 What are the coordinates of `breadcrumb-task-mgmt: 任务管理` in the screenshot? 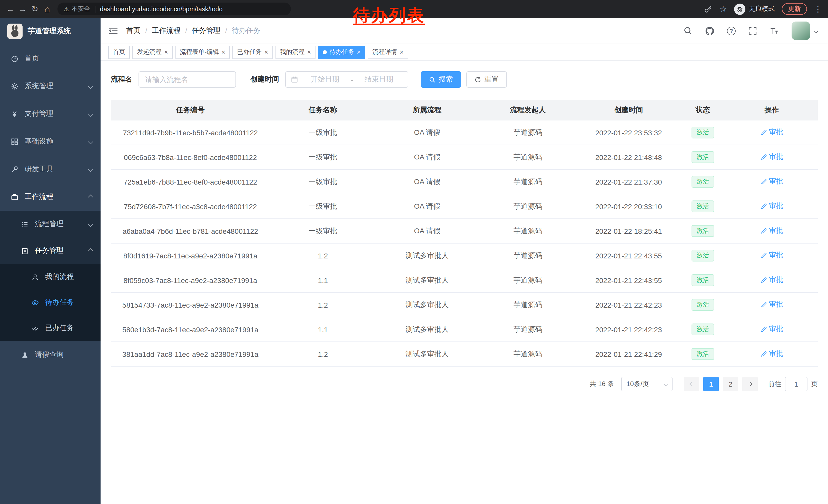 It's located at (206, 31).